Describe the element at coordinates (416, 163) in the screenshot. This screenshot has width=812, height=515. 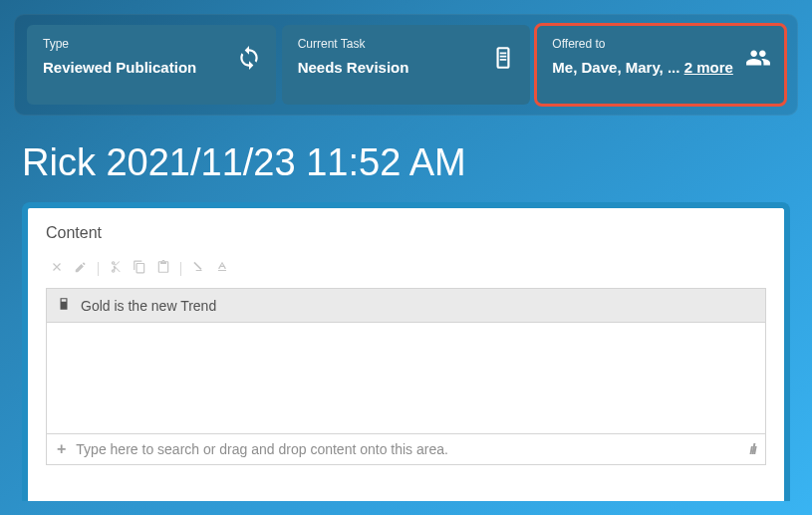
I see `page-title: Rick 2021/11/23 11:52 AM` at that location.